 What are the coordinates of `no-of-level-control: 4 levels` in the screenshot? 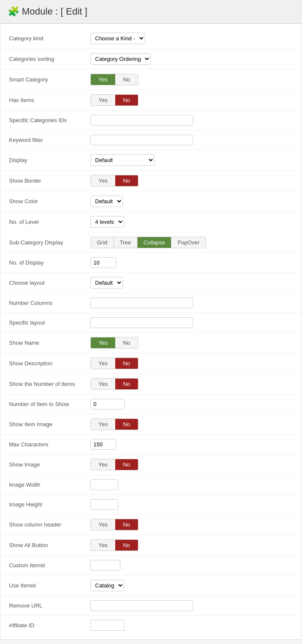 It's located at (192, 222).